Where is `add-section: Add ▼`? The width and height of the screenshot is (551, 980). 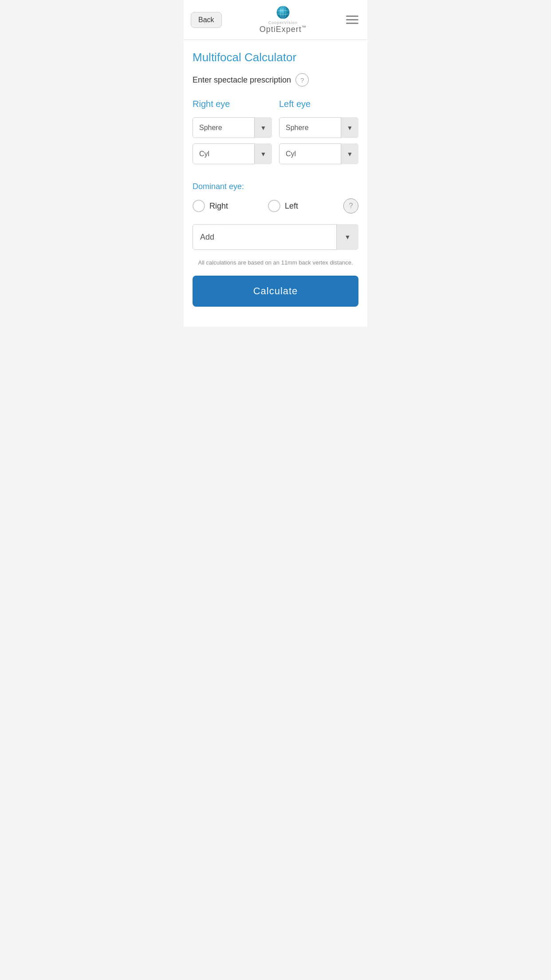 add-section: Add ▼ is located at coordinates (276, 237).